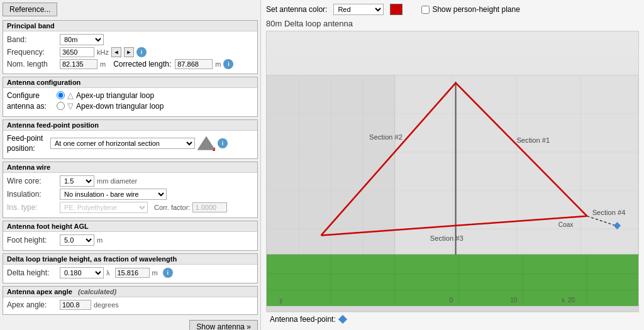 The image size is (644, 330). What do you see at coordinates (79, 64) in the screenshot?
I see `nom-length-input` at bounding box center [79, 64].